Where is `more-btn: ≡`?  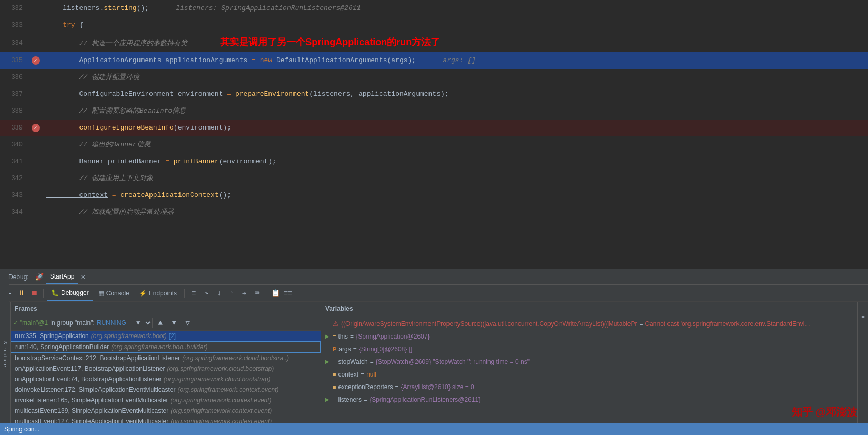
more-btn: ≡ is located at coordinates (863, 317).